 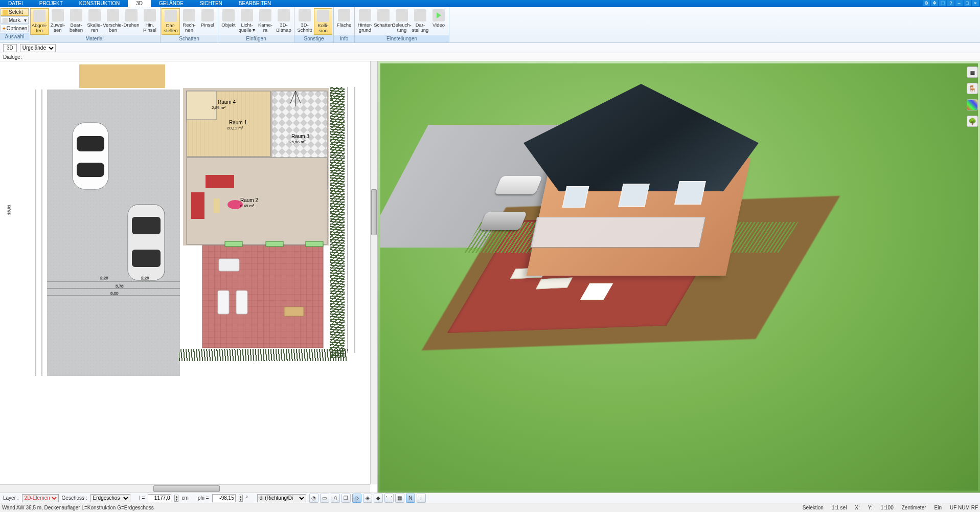 I want to click on menu-tab-3d: 3D, so click(x=139, y=4).